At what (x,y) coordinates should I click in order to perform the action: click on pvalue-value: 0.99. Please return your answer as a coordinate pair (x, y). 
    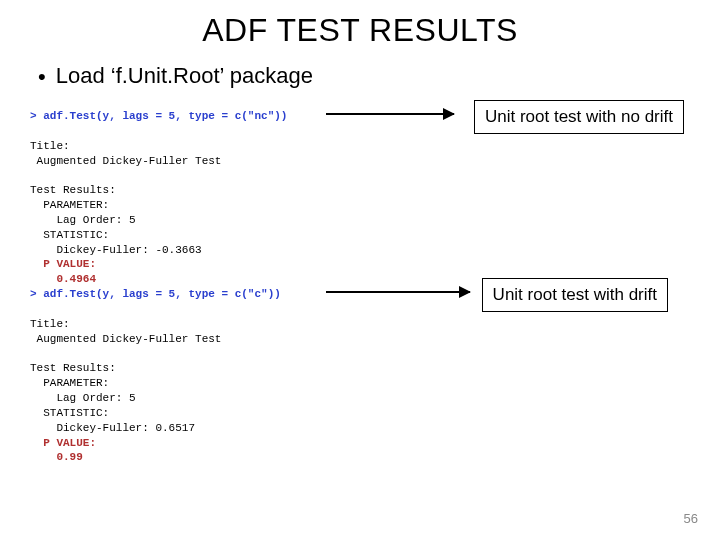
    Looking at the image, I should click on (56, 457).